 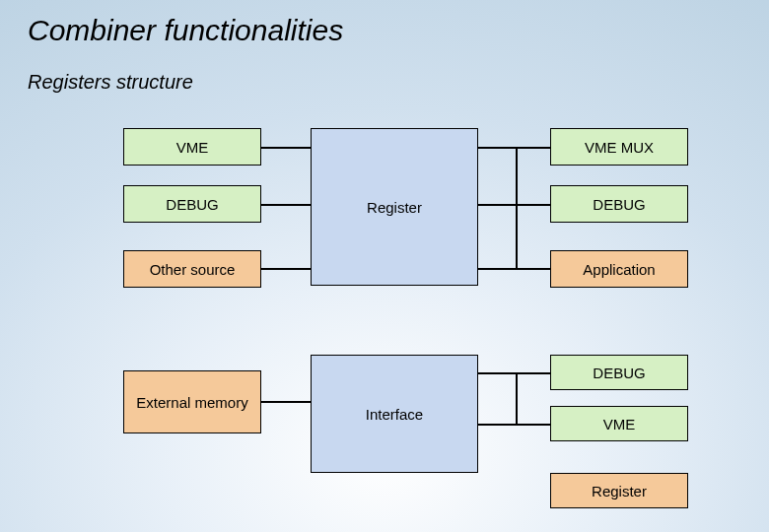 I want to click on box-register-r2: Register, so click(x=619, y=491).